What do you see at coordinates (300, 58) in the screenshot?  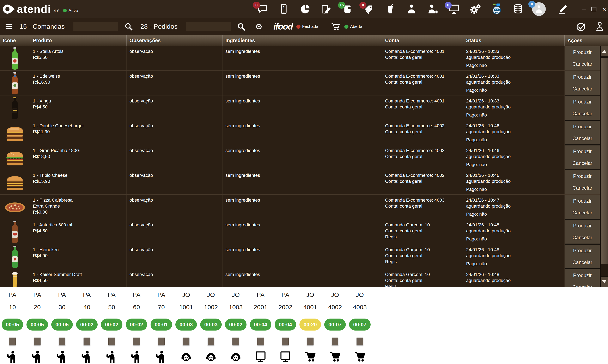 I see `table-row: 1 - Stella Artois R$5,50 observação sem …` at bounding box center [300, 58].